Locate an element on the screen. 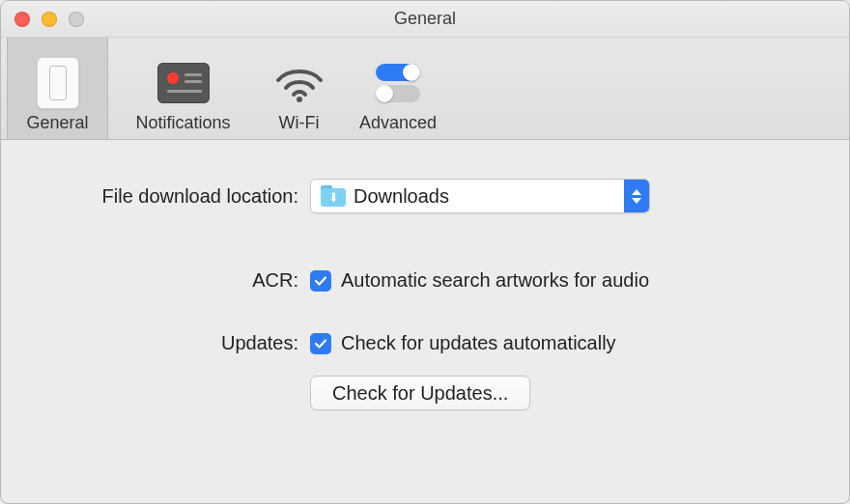 The image size is (850, 504). tab-notifications: Notifications is located at coordinates (184, 89).